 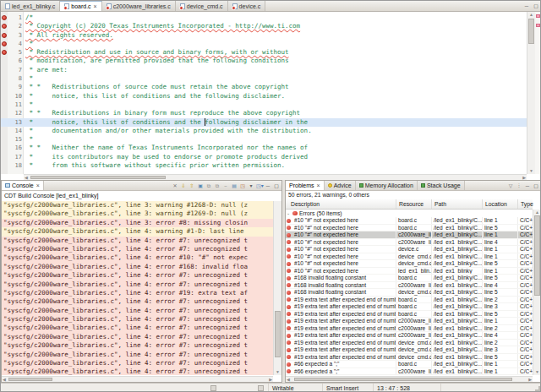 I want to click on code-text: * Copyright (c) 2020 Texas Instruments I…, so click(x=283, y=26).